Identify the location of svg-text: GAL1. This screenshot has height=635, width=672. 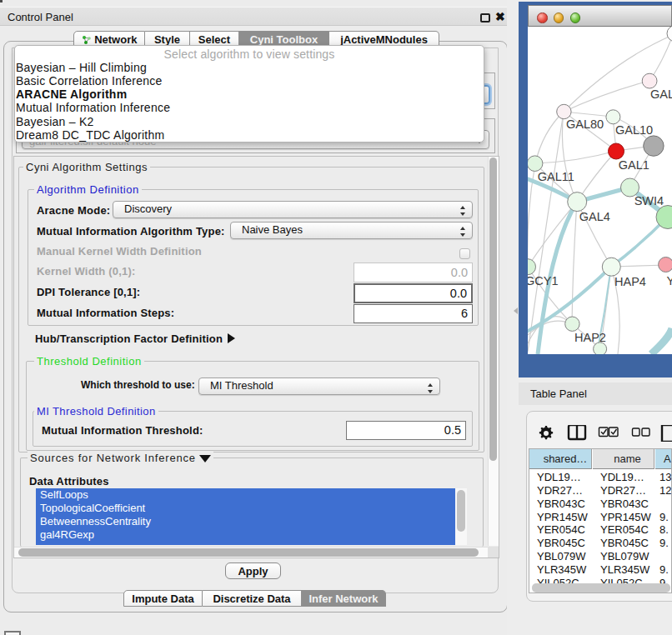
(634, 165).